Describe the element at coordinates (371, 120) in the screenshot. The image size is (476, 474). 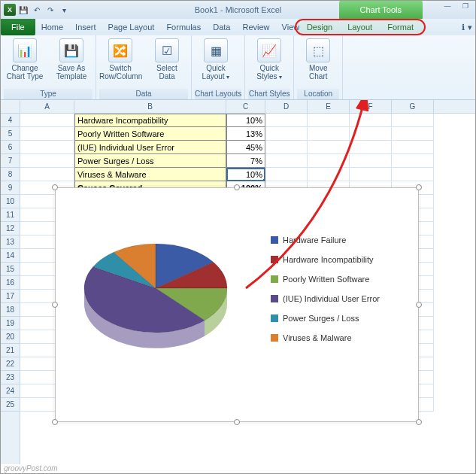
I see `cell-F4` at that location.